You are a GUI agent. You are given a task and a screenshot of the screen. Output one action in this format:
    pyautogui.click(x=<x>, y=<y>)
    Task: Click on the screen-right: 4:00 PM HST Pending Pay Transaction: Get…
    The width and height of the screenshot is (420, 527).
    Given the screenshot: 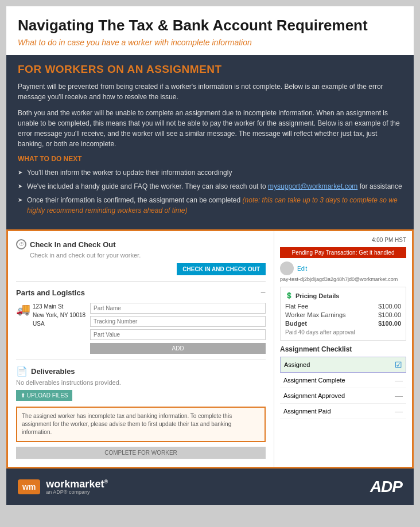 What is the action you would take?
    pyautogui.click(x=343, y=349)
    